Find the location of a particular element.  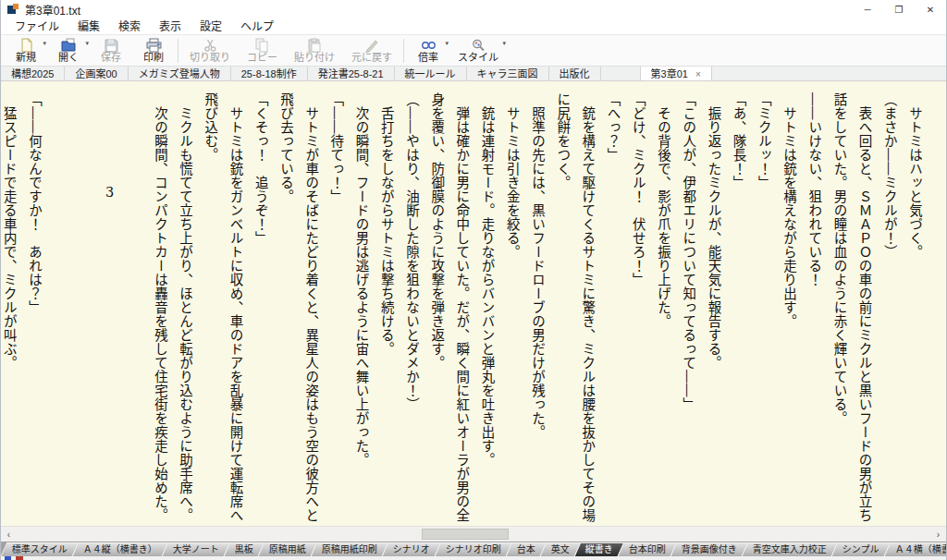

scrollbar-thumb is located at coordinates (465, 534).